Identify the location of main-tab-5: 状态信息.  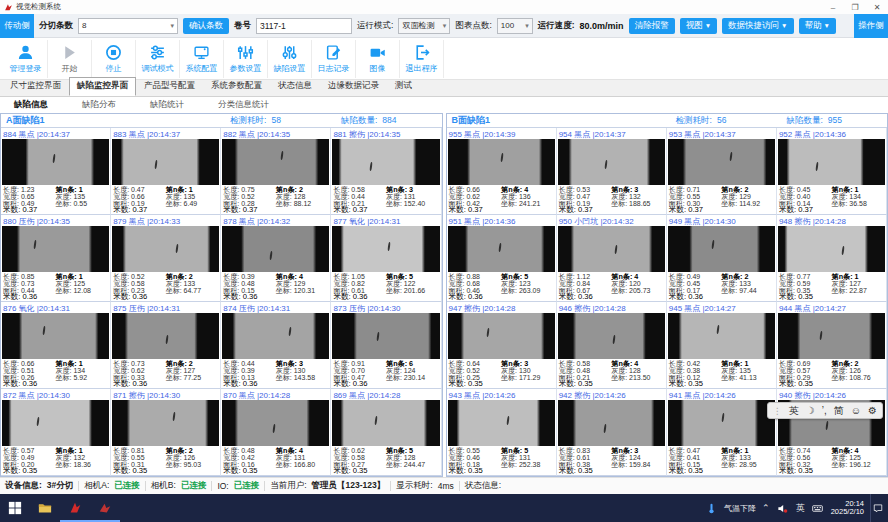
(295, 86).